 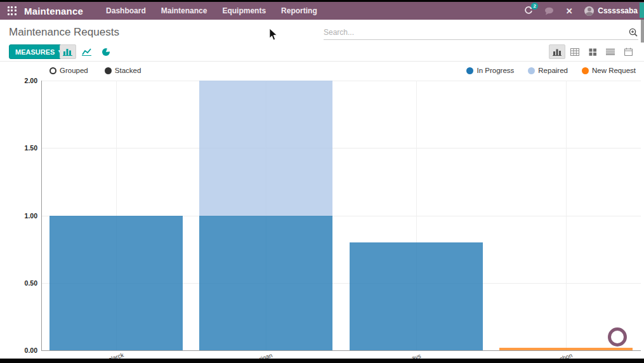 I want to click on nav-menu-item-dashboard: Dashboard, so click(x=126, y=11).